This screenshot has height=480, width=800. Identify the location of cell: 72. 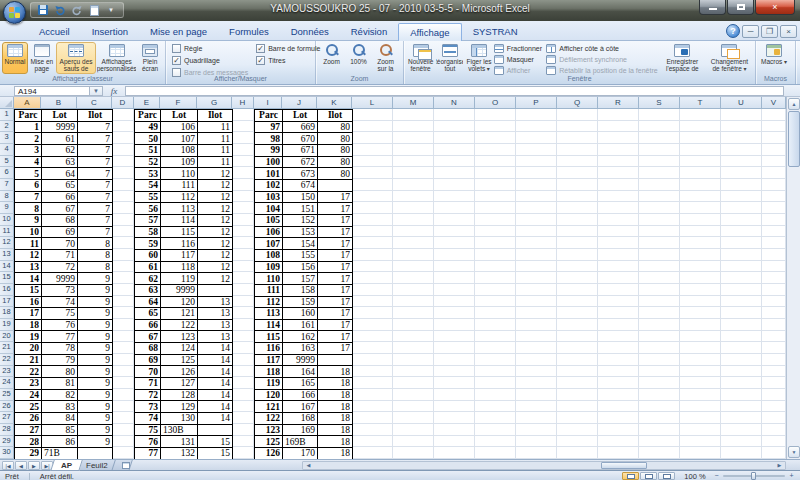
(60, 267).